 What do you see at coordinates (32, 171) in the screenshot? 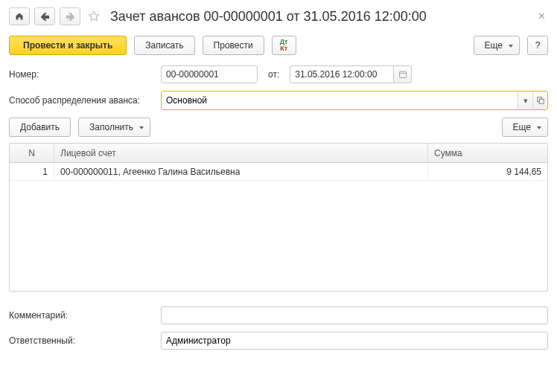
I see `cell-n: 1` at bounding box center [32, 171].